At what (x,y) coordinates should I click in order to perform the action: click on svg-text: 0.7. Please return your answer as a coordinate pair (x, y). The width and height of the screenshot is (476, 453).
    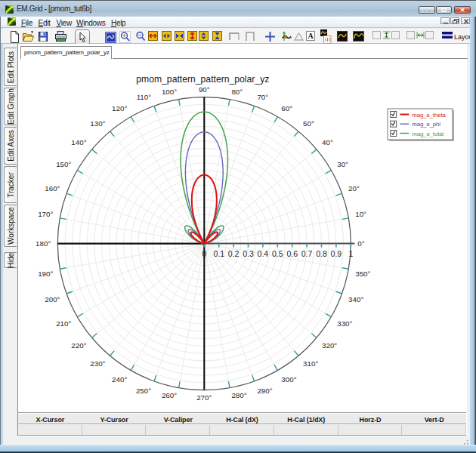
    Looking at the image, I should click on (307, 254).